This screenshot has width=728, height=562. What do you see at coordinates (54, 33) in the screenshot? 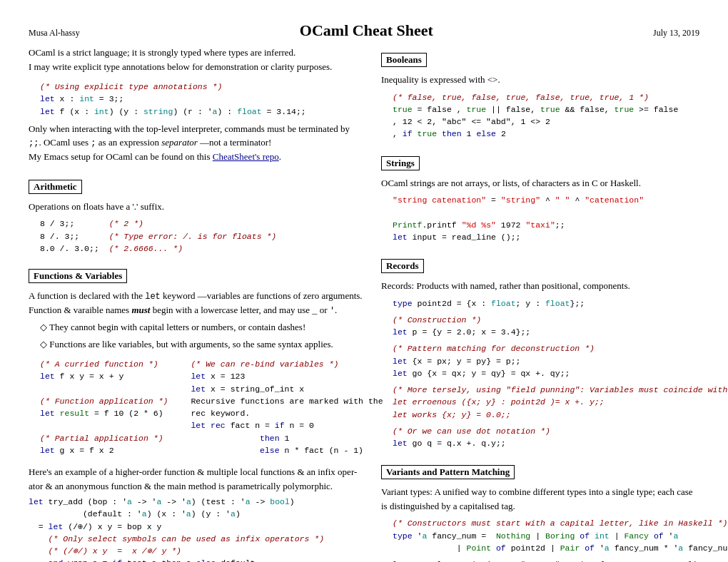
I see `author-name: Musa Al-hassy` at bounding box center [54, 33].